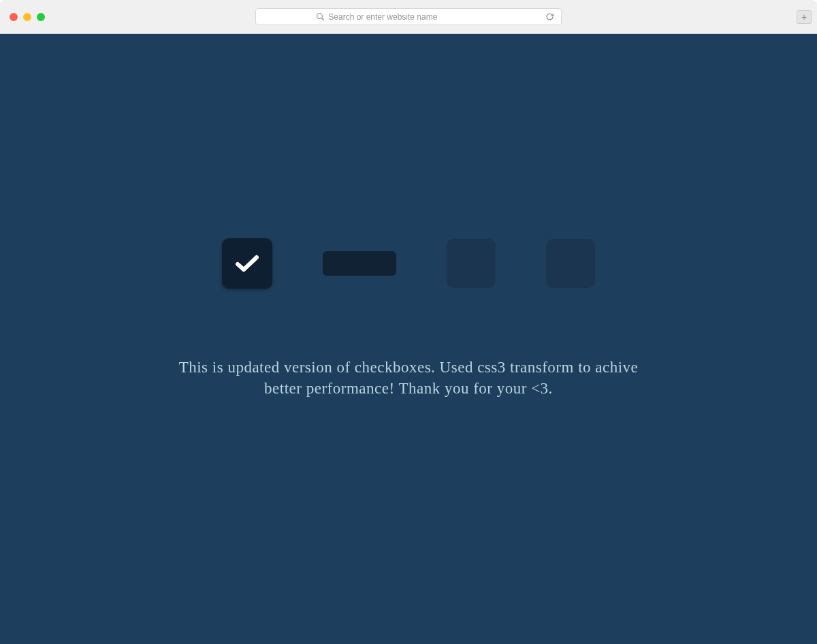  Describe the element at coordinates (247, 263) in the screenshot. I see `checkmark-icon` at that location.